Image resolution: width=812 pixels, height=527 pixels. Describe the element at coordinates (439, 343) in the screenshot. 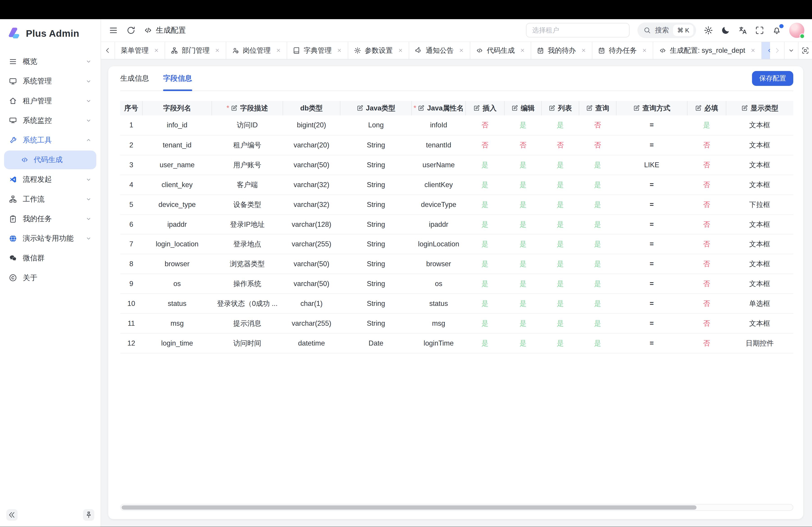

I see `cell: loginTime` at that location.